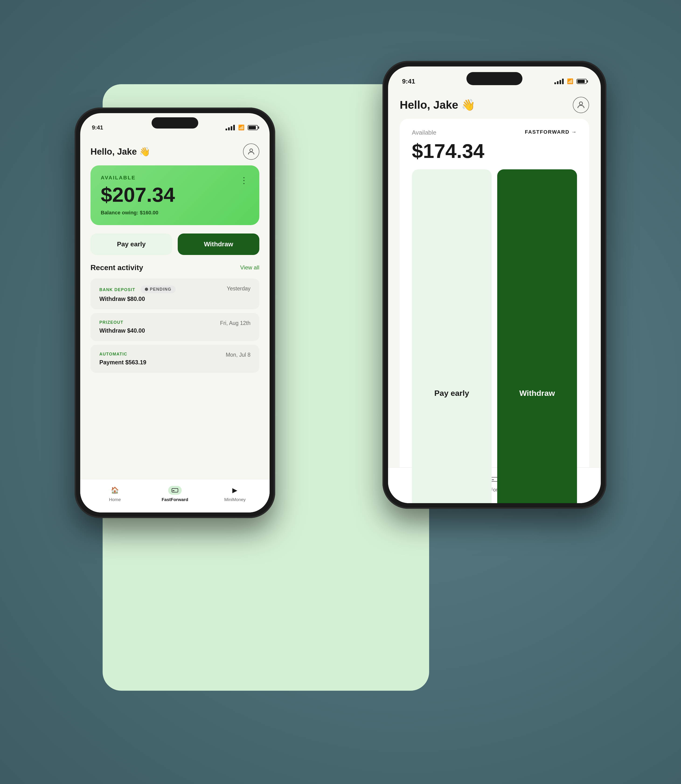  What do you see at coordinates (230, 128) in the screenshot?
I see `signal-icon-back` at bounding box center [230, 128].